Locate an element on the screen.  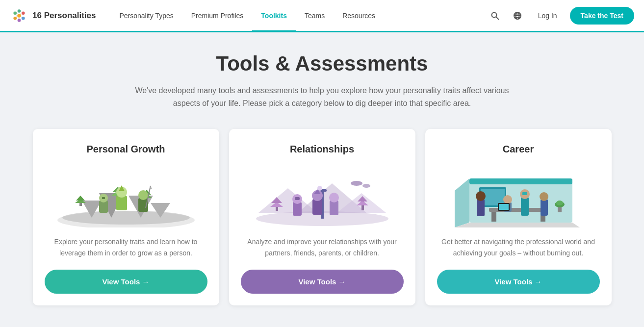
nav-link-resources: Resources is located at coordinates (359, 16).